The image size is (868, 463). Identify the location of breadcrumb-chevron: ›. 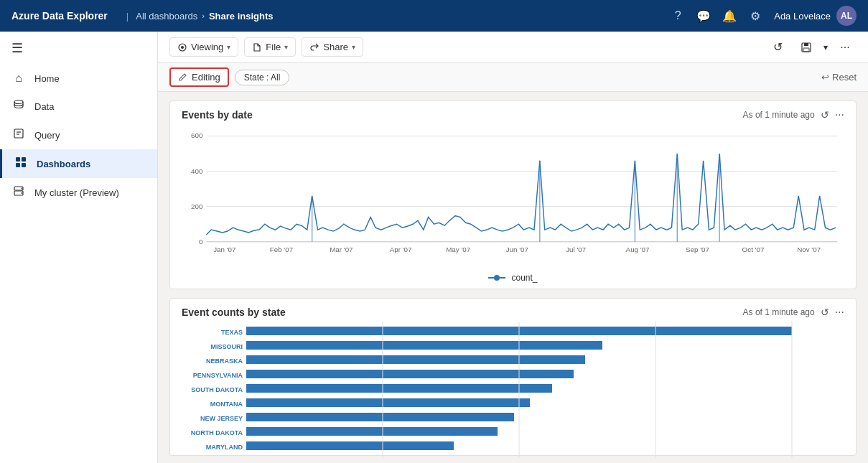
(203, 16).